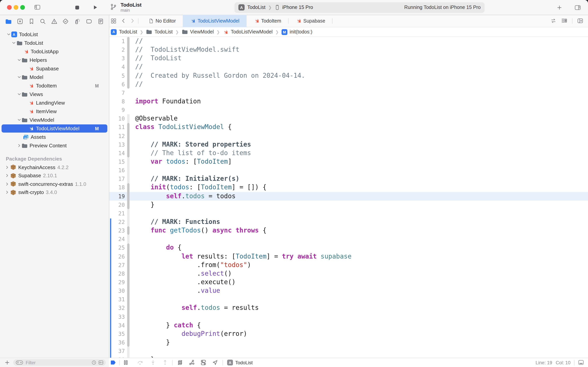  I want to click on sidebar-item-preview-content: Preview Content, so click(54, 146).